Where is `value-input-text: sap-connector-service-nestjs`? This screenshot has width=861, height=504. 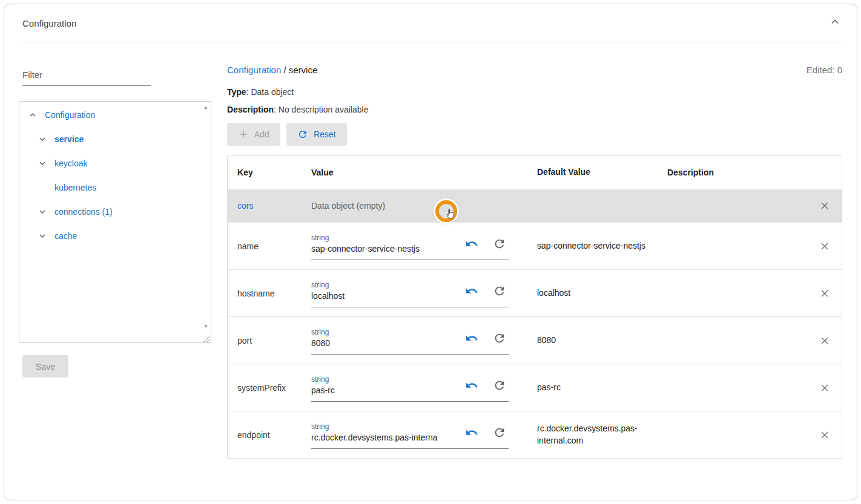
value-input-text: sap-connector-service-nestjs is located at coordinates (383, 249).